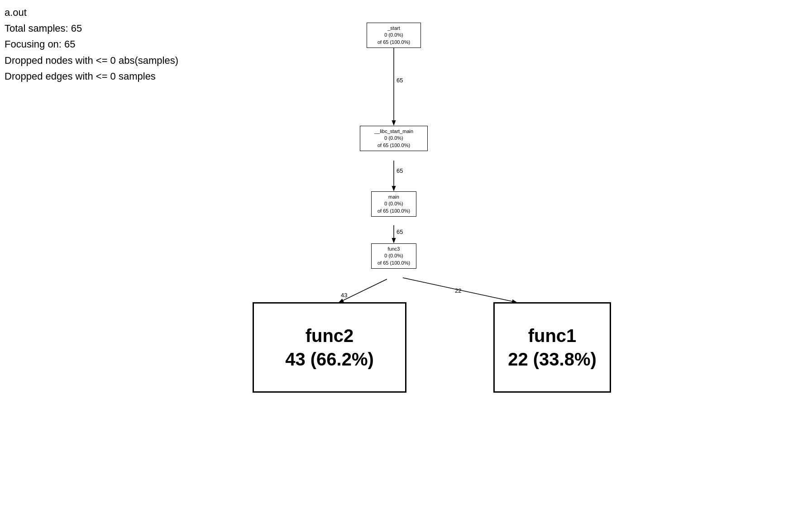  What do you see at coordinates (400, 232) in the screenshot?
I see `edge-label-main-func3: 65` at bounding box center [400, 232].